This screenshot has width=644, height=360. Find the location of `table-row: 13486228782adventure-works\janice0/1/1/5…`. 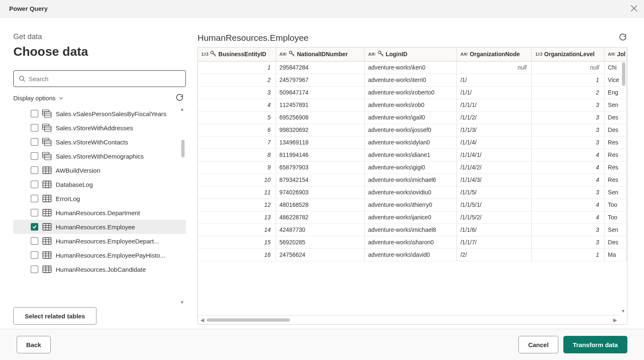

table-row: 13486228782adventure-works\janice0/1/1/5… is located at coordinates (412, 217).